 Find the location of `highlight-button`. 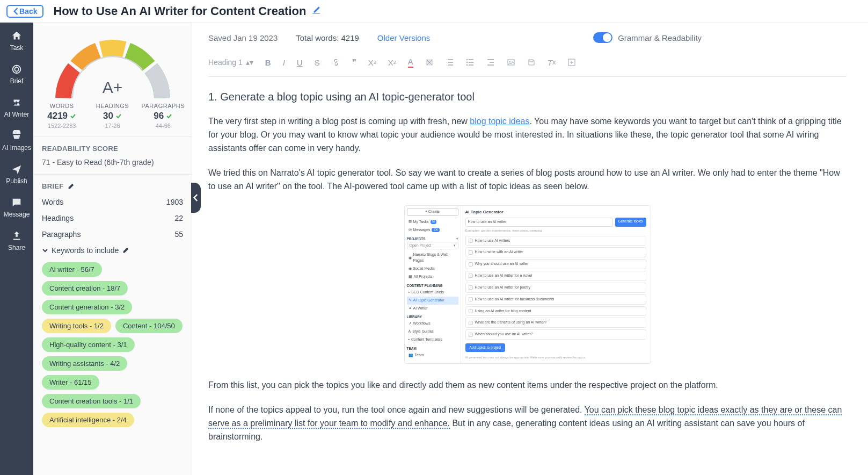

highlight-button is located at coordinates (429, 62).